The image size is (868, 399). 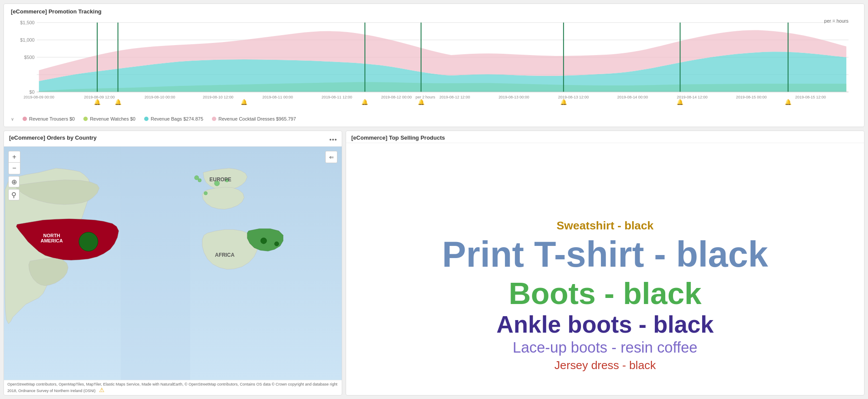 What do you see at coordinates (605, 293) in the screenshot?
I see `word-boots: Boots - black` at bounding box center [605, 293].